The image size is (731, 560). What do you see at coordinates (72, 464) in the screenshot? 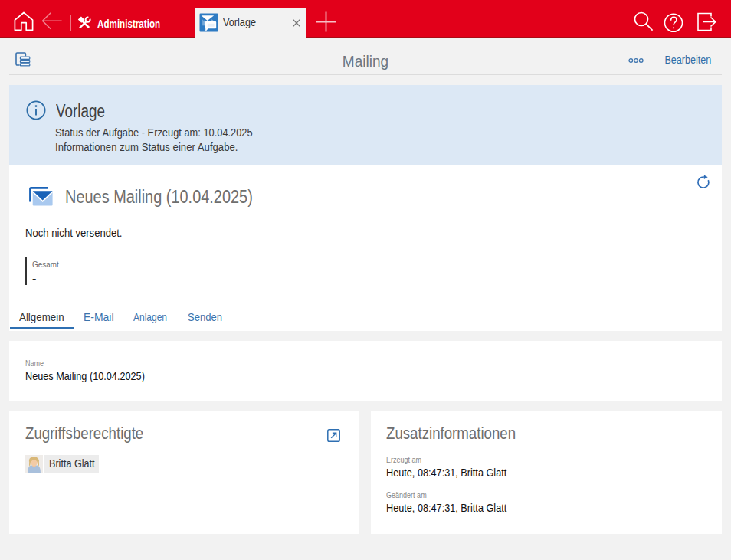
I see `member-chip-label: Britta Glatt` at bounding box center [72, 464].